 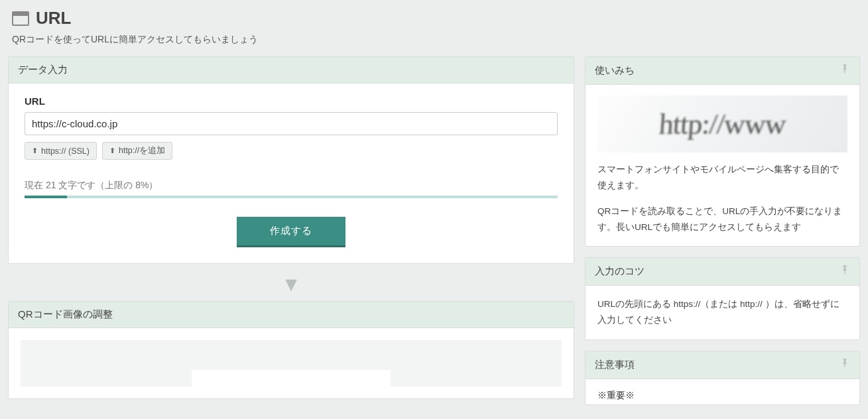 I want to click on panel-usage: 使いみち http://www スマートフォンサイトやモバイルページへ集客する目…, so click(x=723, y=151).